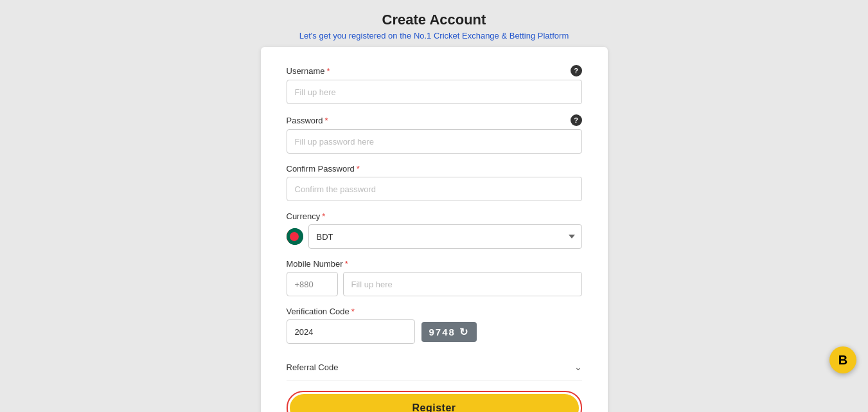  What do you see at coordinates (308, 71) in the screenshot?
I see `username-label: Username *` at bounding box center [308, 71].